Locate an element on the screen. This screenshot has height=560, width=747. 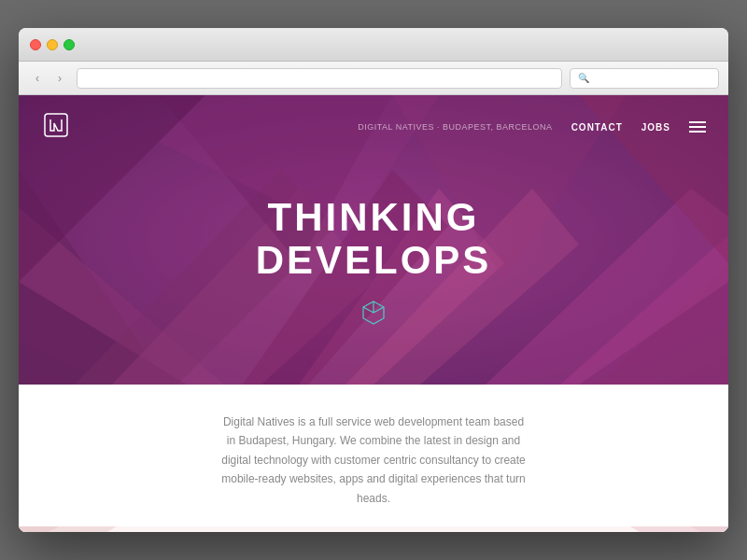
hero-line-2: DEVELOPS is located at coordinates (374, 259).